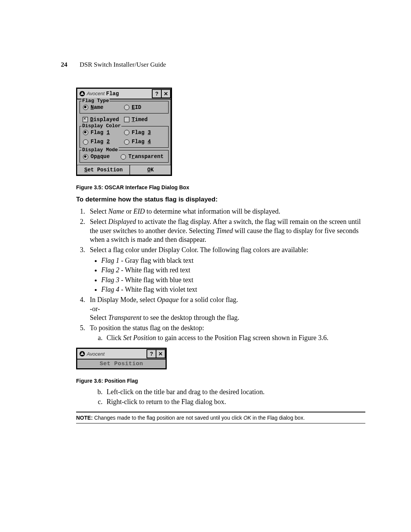  Describe the element at coordinates (145, 120) in the screenshot. I see `check-timed: Timed` at that location.